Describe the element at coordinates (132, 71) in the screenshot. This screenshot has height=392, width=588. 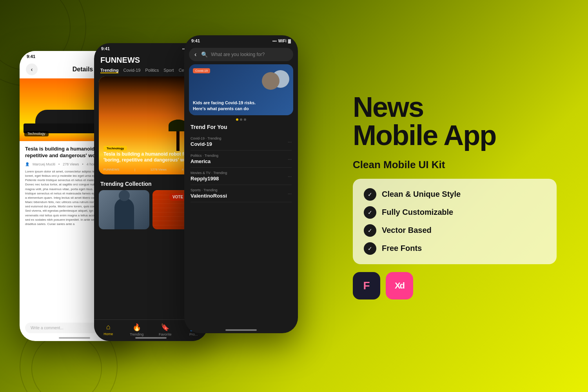
I see `tab-covid: Covid-19` at that location.